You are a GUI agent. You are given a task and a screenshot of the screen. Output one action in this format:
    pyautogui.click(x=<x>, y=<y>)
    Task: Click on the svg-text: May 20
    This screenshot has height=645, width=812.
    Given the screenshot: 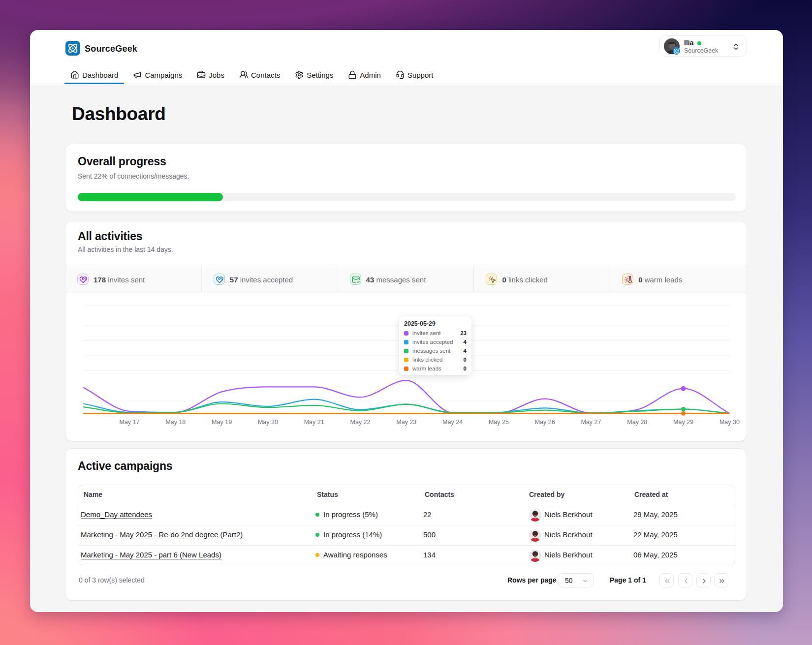 What is the action you would take?
    pyautogui.click(x=268, y=422)
    